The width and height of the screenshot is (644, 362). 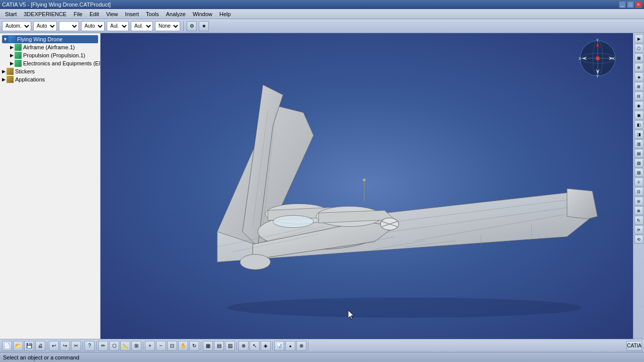 What do you see at coordinates (150, 346) in the screenshot?
I see `bt-zoom-in: +` at bounding box center [150, 346].